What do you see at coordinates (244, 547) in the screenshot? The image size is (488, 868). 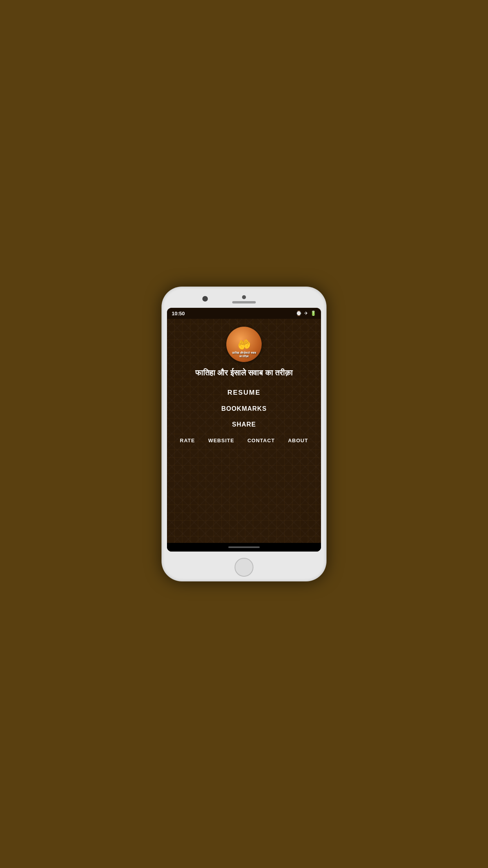 I see `home-indicator` at bounding box center [244, 547].